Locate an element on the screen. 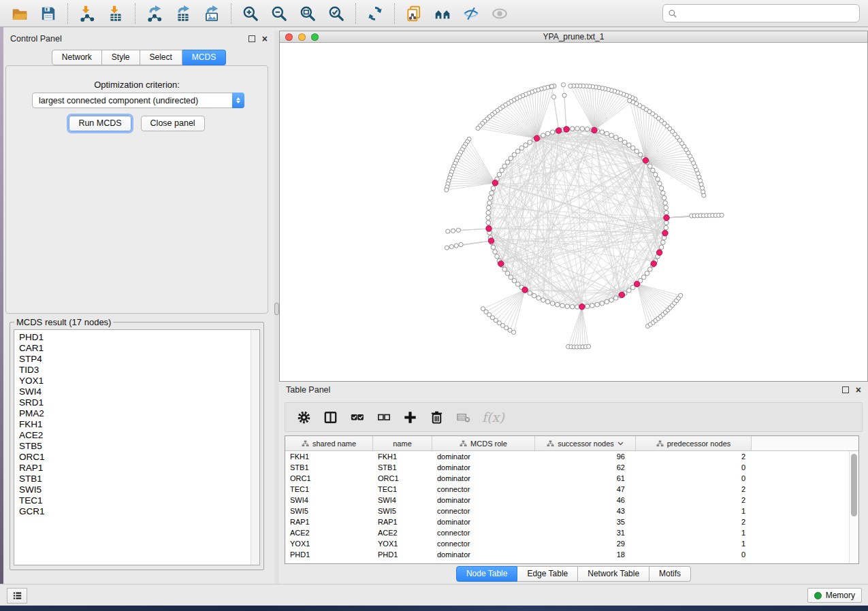  cell-shared-name: STB1 is located at coordinates (329, 467).